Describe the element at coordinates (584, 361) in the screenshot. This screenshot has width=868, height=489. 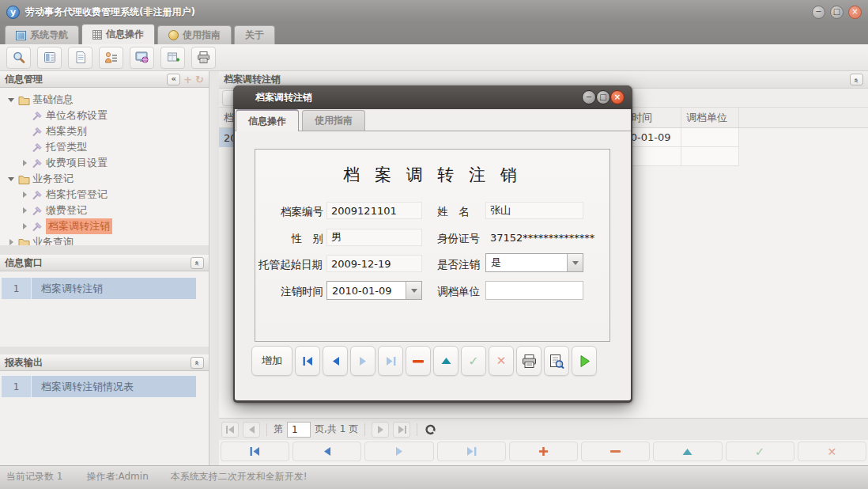
I see `run-button` at that location.